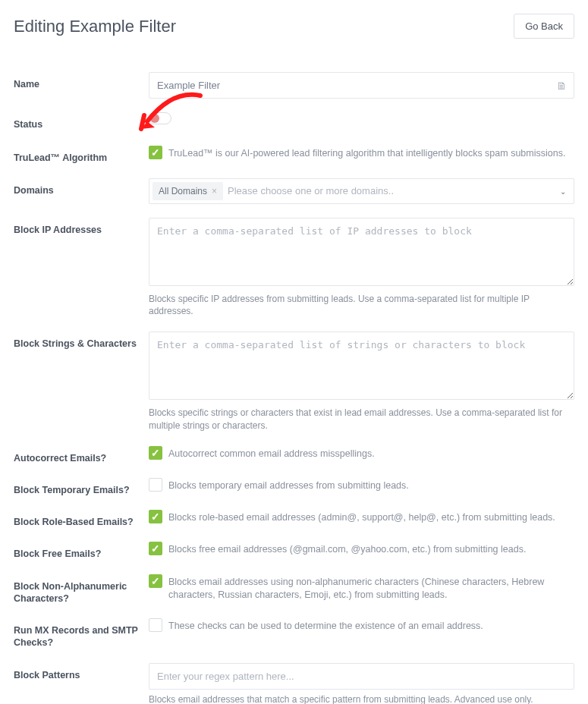  What do you see at coordinates (156, 453) in the screenshot?
I see `autocorrect-checkbox` at bounding box center [156, 453].